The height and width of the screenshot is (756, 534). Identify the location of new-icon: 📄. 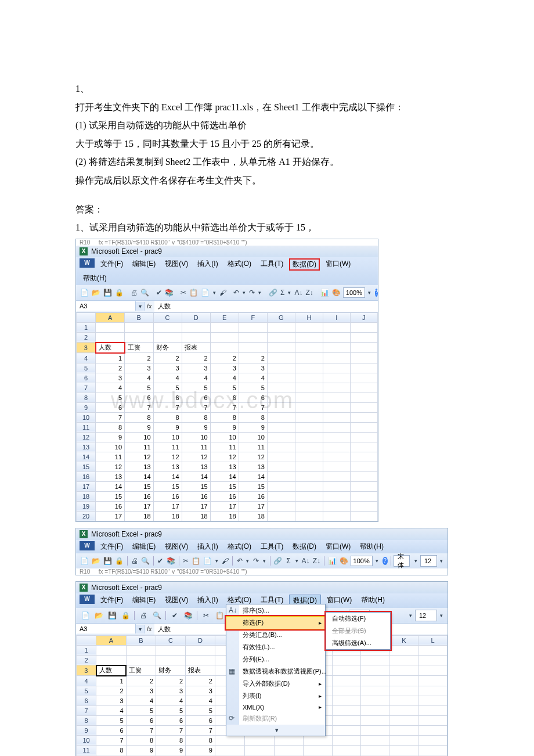
(85, 615).